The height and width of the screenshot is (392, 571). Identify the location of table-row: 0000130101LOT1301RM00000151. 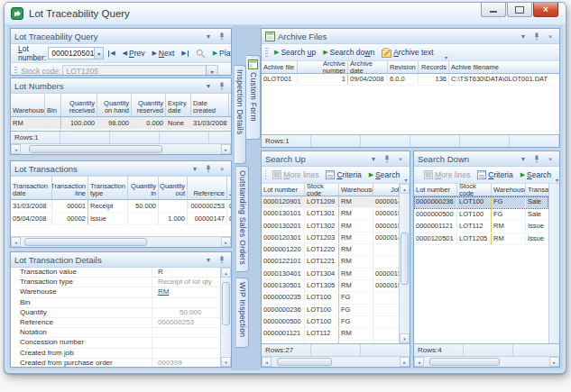
(330, 214).